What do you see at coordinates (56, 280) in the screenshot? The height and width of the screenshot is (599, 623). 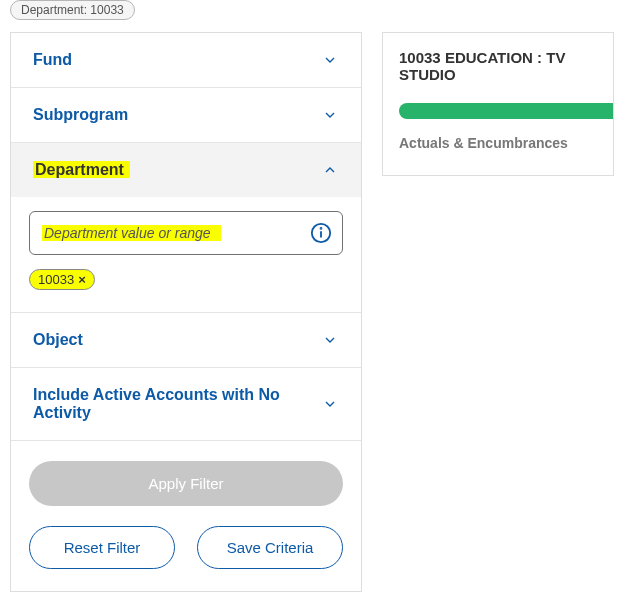 I see `chip-value: 10033` at bounding box center [56, 280].